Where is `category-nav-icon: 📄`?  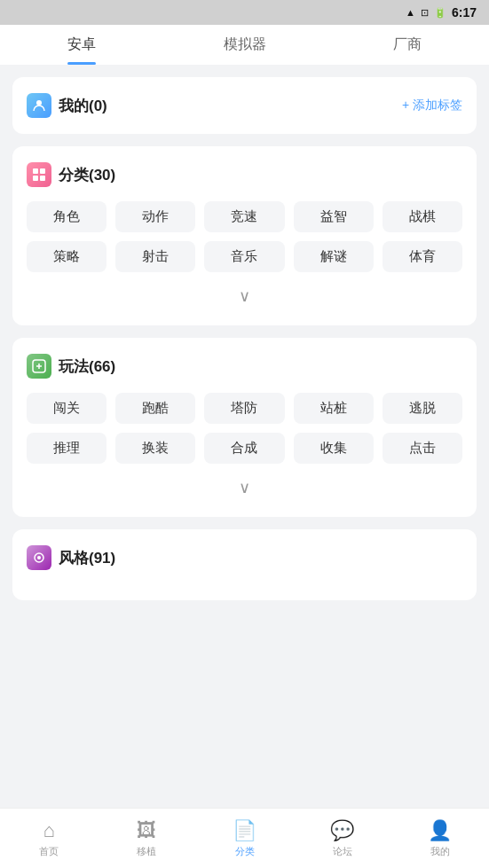 category-nav-icon: 📄 is located at coordinates (245, 831).